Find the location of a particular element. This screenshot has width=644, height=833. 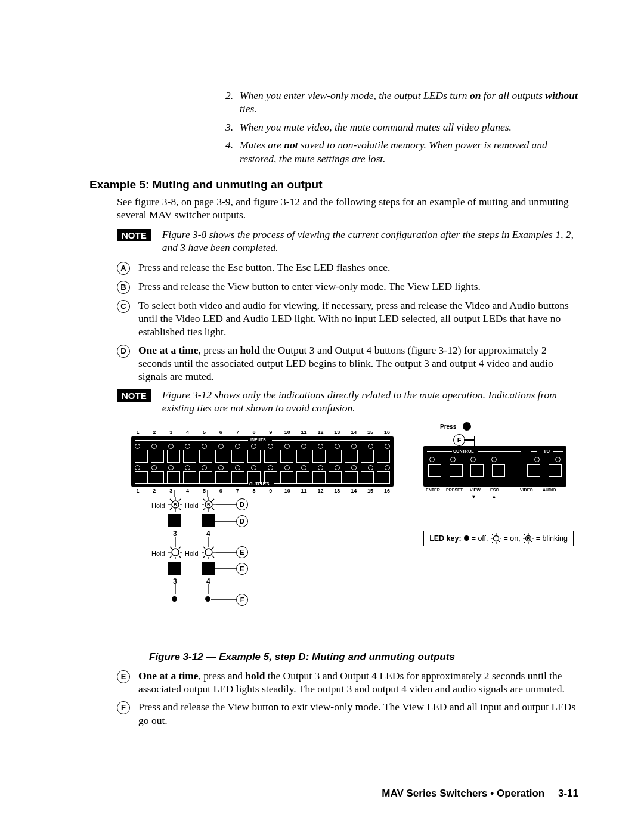

step-a: A Press and release the Esc button. The … is located at coordinates (334, 268).